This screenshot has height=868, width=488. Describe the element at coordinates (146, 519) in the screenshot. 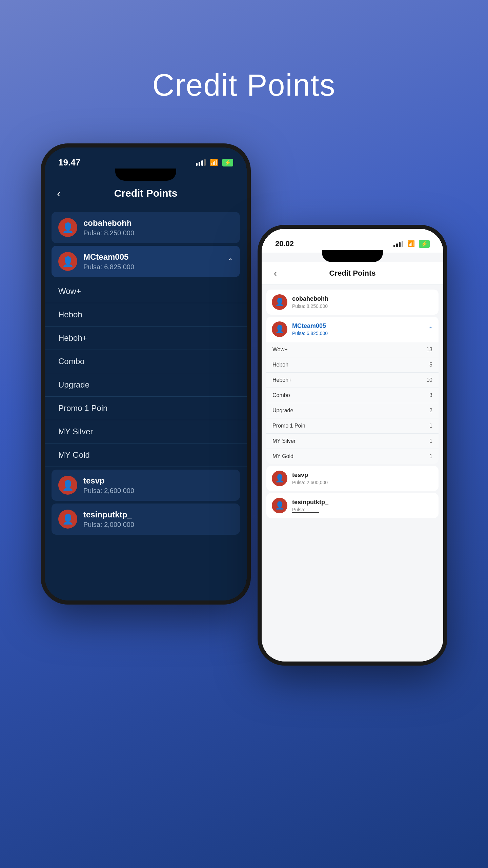

I see `user-card-tesinputktp-back: 👤 tesinputktp_ Pulsa: 2,000,000` at that location.